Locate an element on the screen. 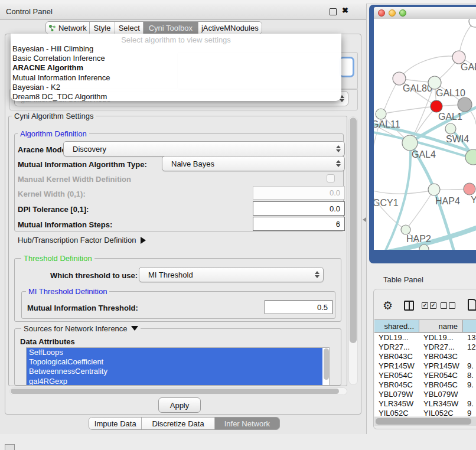 The image size is (476, 450). table-cell: YER054C is located at coordinates (441, 376).